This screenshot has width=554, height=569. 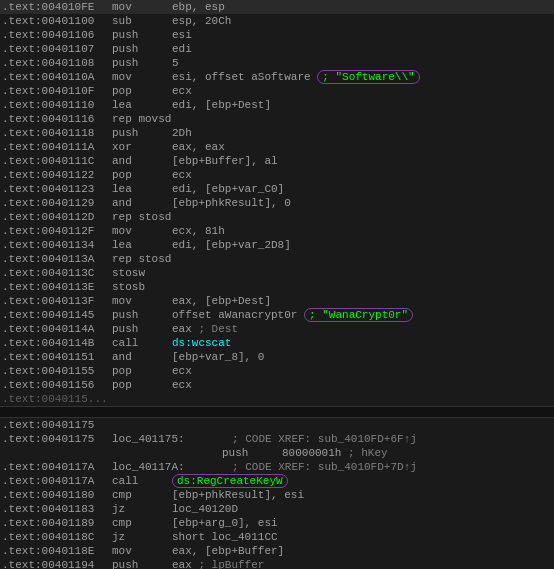 What do you see at coordinates (277, 273) in the screenshot?
I see `code-line: .text:0040113C stosw` at bounding box center [277, 273].